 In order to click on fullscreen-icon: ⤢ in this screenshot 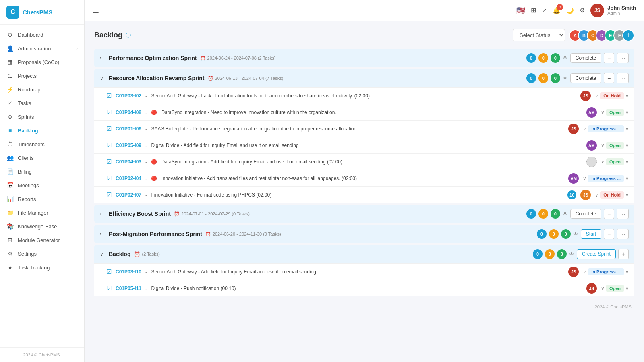, I will do `click(545, 10)`.